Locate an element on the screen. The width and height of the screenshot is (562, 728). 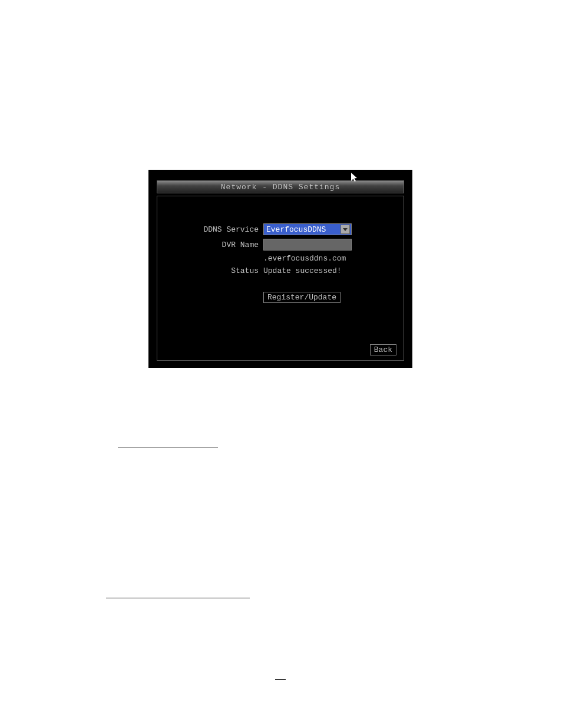
status-row: Status Update successed! is located at coordinates (286, 271).